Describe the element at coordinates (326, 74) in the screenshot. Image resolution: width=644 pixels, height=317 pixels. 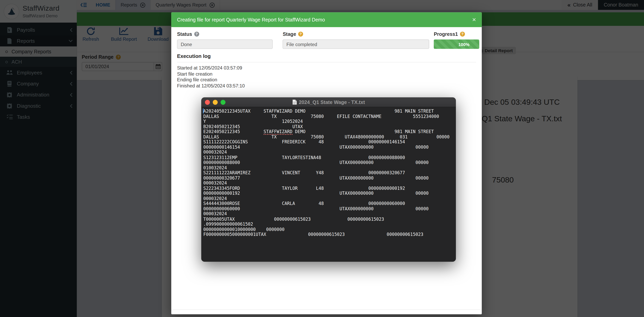
I see `log-line: Start file creation` at that location.